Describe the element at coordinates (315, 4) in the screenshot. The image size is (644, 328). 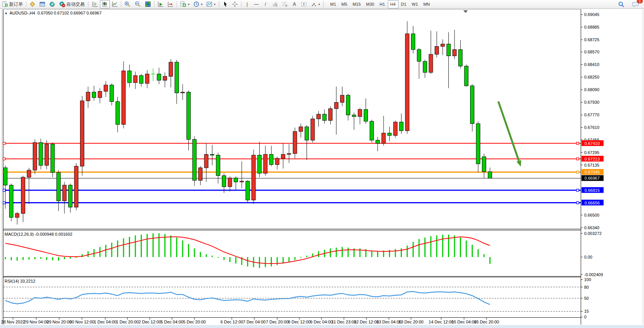
I see `arrows-tool-button: ▾` at that location.